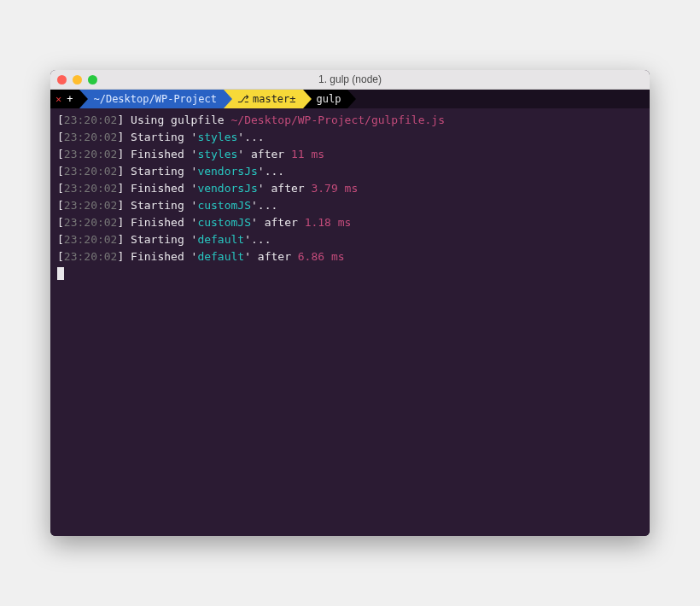  What do you see at coordinates (350, 206) in the screenshot?
I see `log-line: [23:20:02] Starting 'customJS'...` at bounding box center [350, 206].